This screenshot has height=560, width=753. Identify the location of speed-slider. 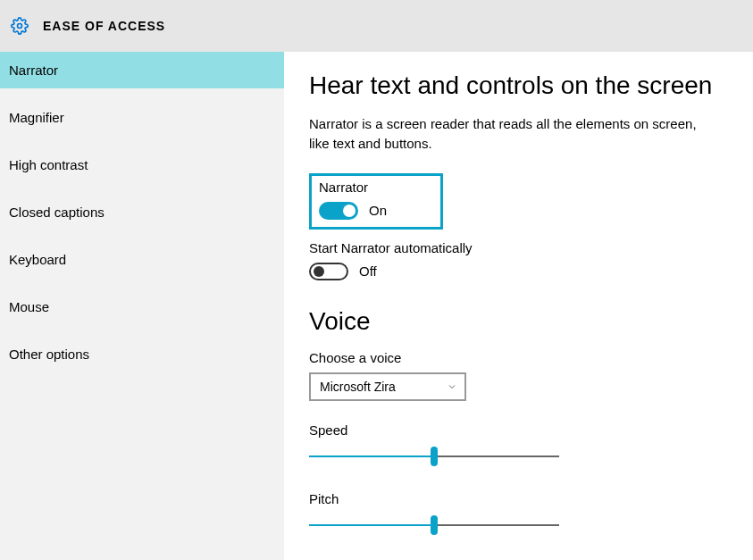
(434, 456).